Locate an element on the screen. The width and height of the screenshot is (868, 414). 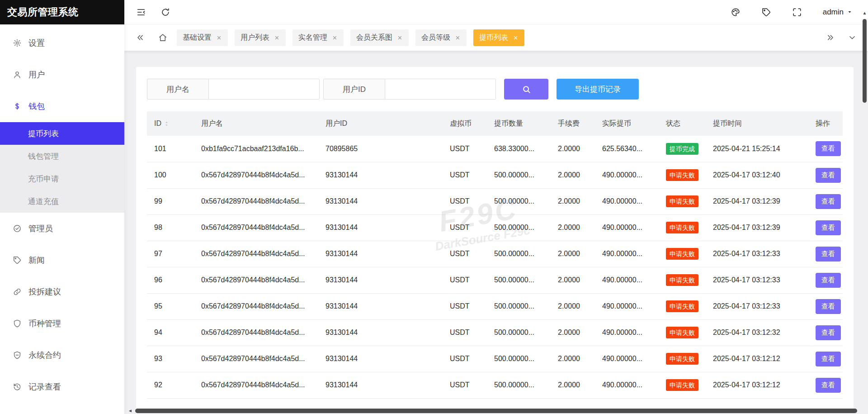
userid-input is located at coordinates (440, 89).